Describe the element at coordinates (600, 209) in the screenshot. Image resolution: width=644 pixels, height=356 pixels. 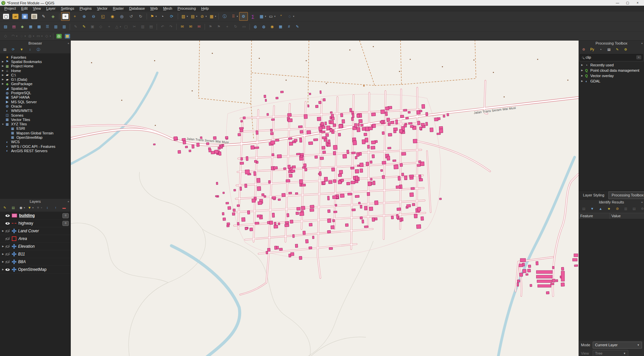
I see `collapse-tree-button: ▲` at that location.